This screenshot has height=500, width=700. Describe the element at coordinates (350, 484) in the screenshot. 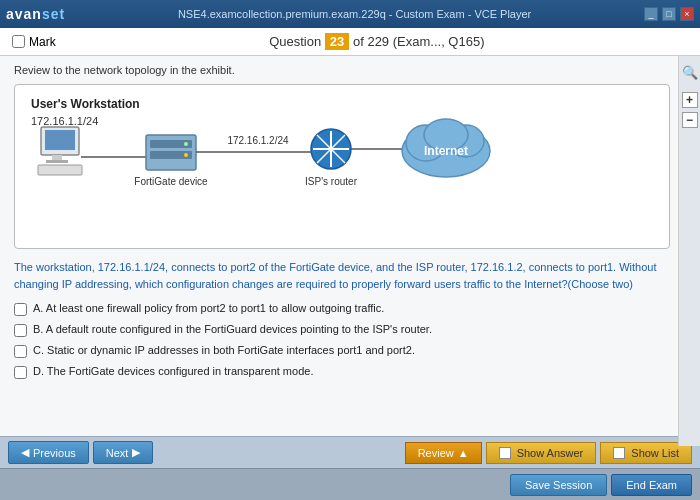

I see `session-bar: Save Session End Exam` at that location.